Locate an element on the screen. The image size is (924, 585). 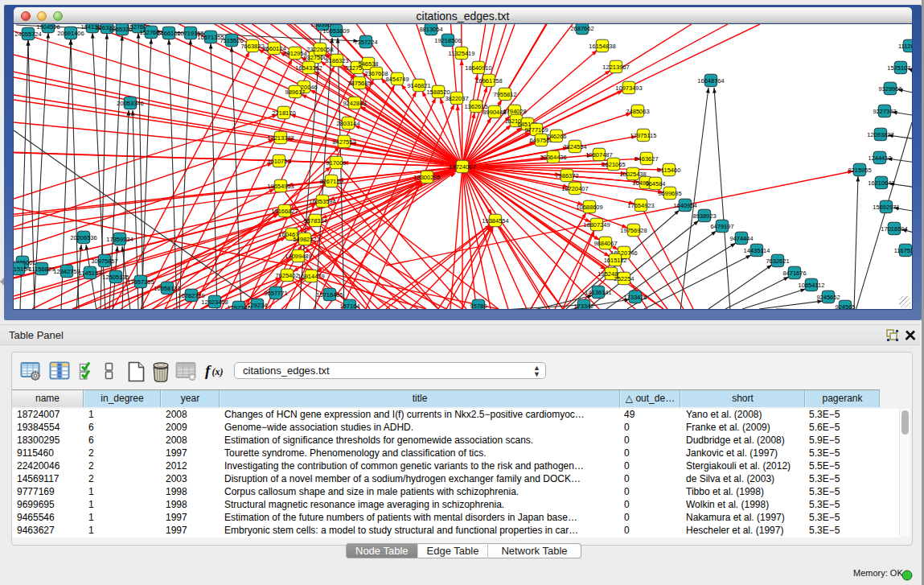
svg-text: 9329966 is located at coordinates (889, 89).